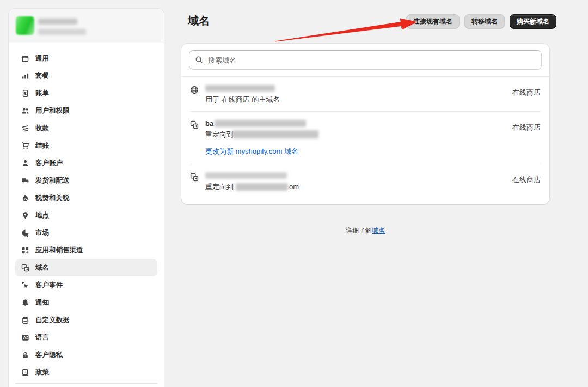 This screenshot has width=588, height=387. What do you see at coordinates (86, 355) in the screenshot?
I see `sidebar-item-customer-privacy: 客户隐私` at bounding box center [86, 355].